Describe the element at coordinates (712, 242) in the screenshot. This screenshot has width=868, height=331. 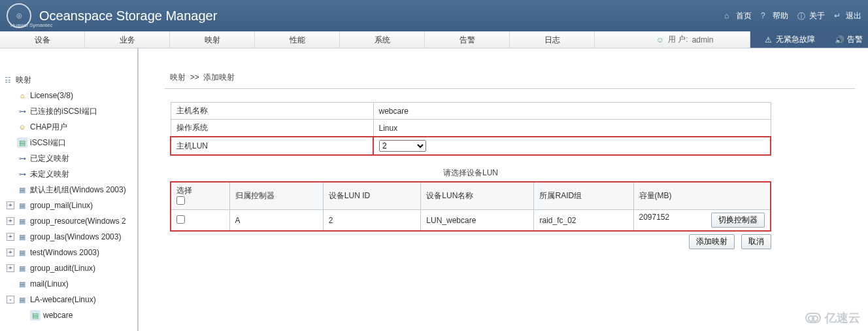
I see `add-mapping-button: 添加映射` at that location.